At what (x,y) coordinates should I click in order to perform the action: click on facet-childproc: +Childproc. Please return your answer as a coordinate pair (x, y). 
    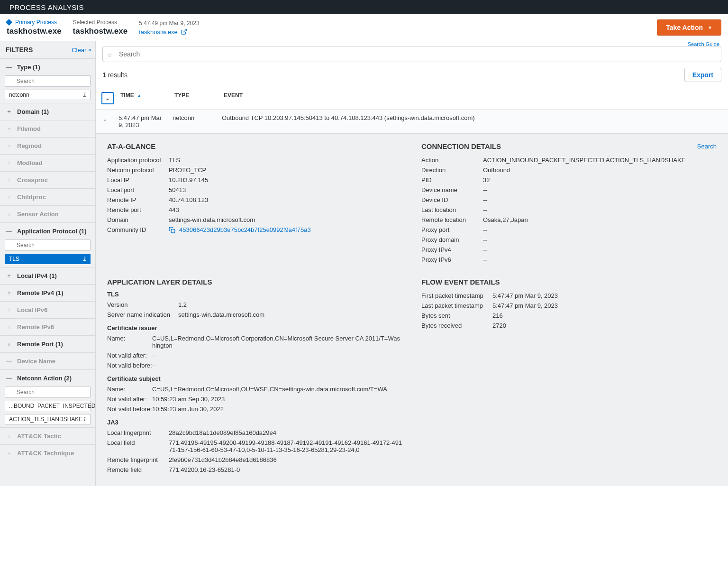
    Looking at the image, I should click on (47, 197).